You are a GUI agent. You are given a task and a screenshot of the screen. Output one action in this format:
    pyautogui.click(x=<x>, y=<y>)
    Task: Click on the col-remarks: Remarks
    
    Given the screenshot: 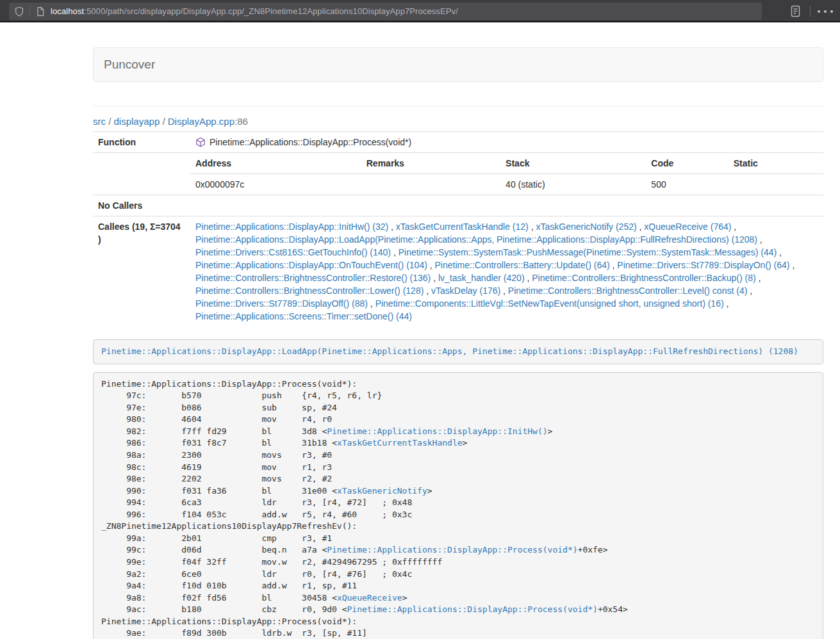 What is the action you would take?
    pyautogui.click(x=431, y=164)
    